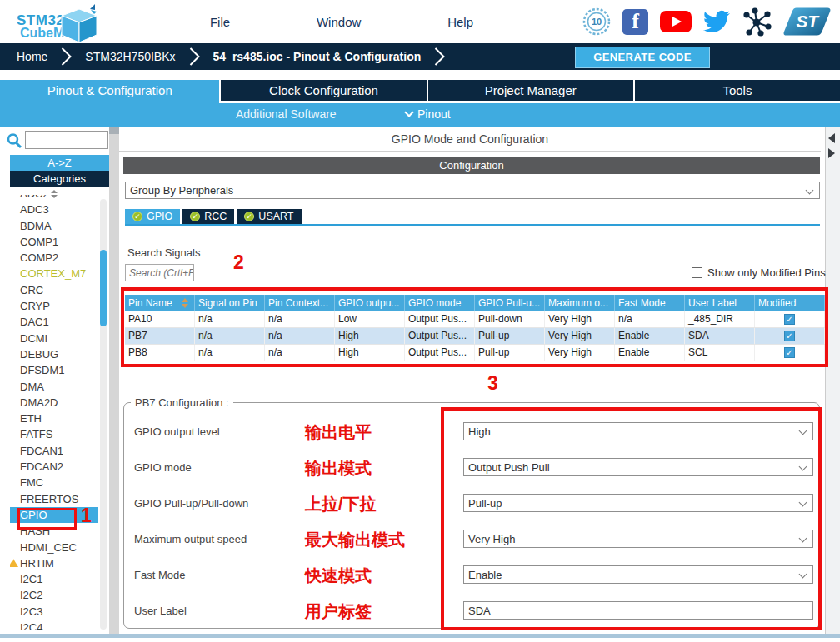 Image resolution: width=840 pixels, height=642 pixels. I want to click on tab-usart: ✓ USART, so click(268, 216).